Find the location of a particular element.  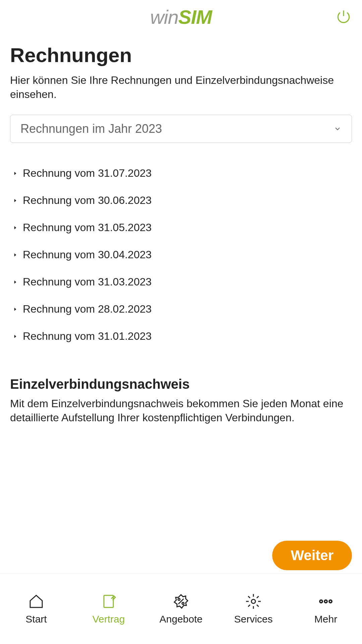

gear-icon is located at coordinates (253, 601).